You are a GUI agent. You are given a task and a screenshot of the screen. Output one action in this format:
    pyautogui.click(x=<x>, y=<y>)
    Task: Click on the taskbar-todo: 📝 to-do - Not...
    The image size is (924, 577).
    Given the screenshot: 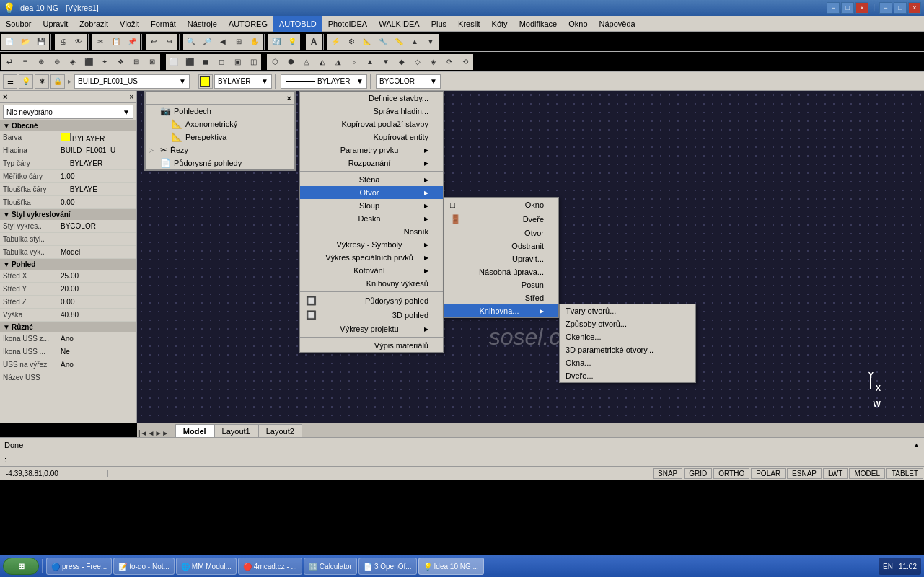 What is the action you would take?
    pyautogui.click(x=144, y=566)
    